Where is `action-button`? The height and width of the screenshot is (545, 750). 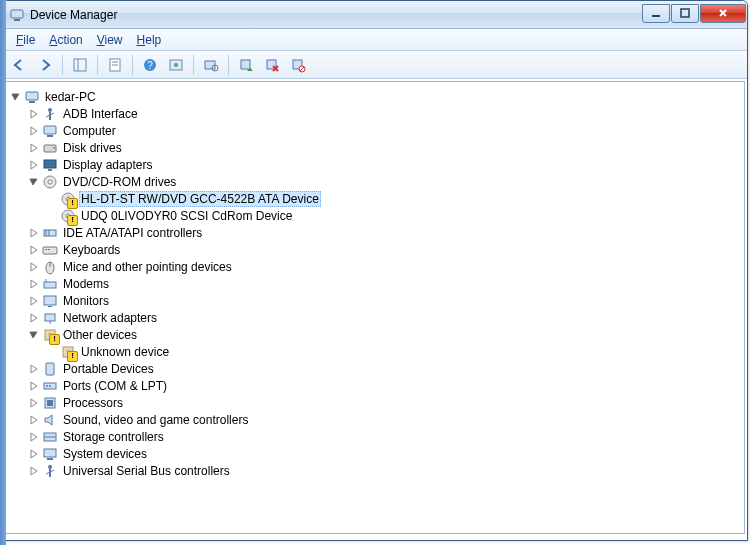
action-button is located at coordinates (176, 65).